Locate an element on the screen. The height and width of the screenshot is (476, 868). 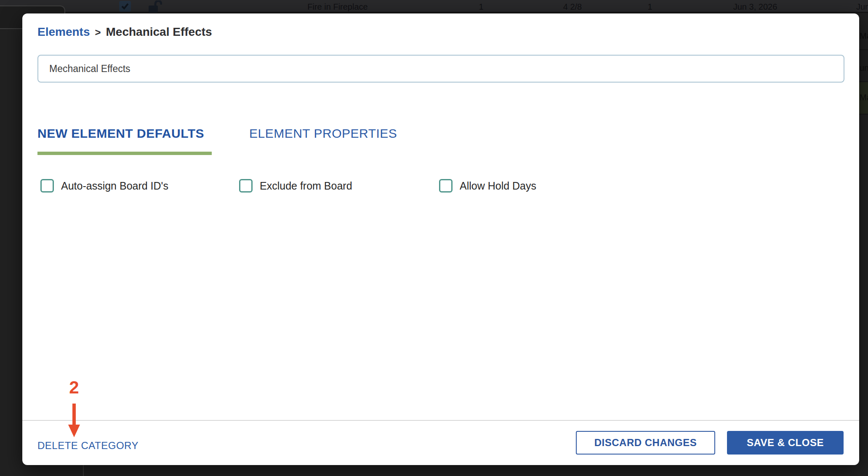
active-tab-underline is located at coordinates (125, 153).